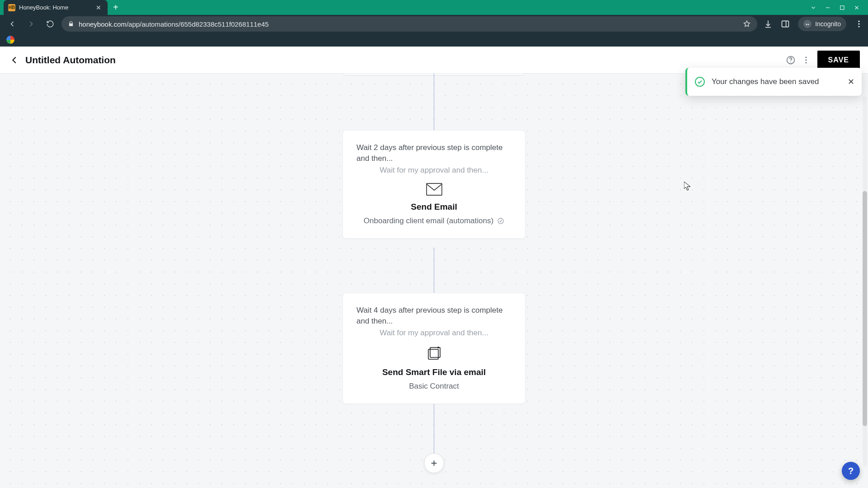  What do you see at coordinates (777, 82) in the screenshot?
I see `toast-message: Your changes have been saved` at bounding box center [777, 82].